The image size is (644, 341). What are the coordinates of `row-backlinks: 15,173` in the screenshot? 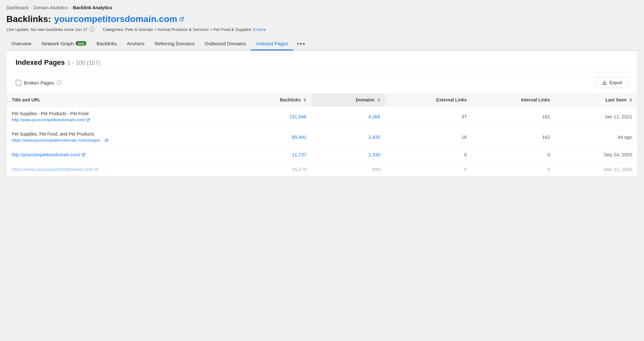 It's located at (272, 169).